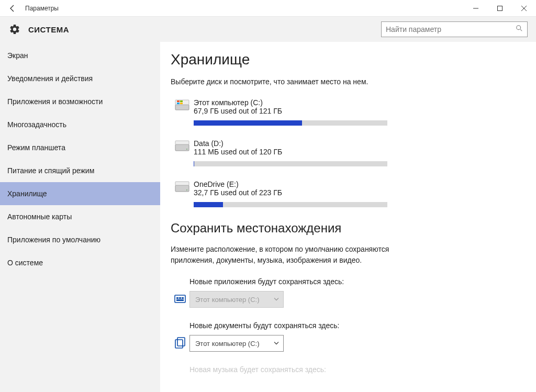  What do you see at coordinates (348, 228) in the screenshot?
I see `save-locations-heading: Сохранить местонахождения` at bounding box center [348, 228].